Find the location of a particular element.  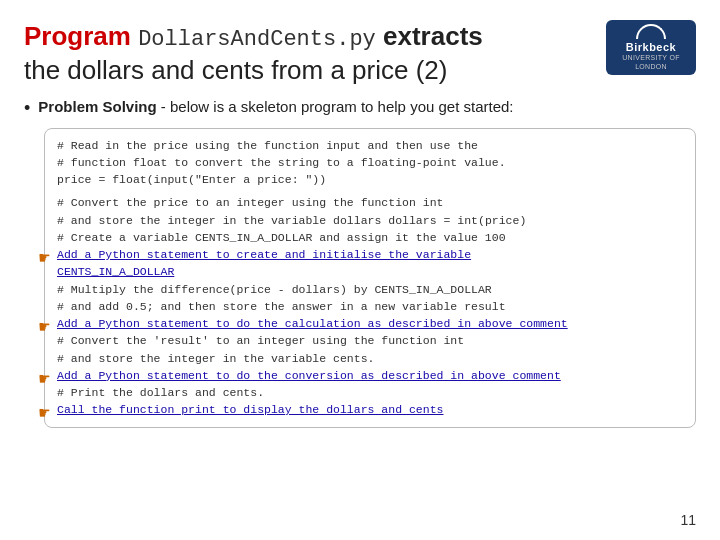

code-section-1: # Read in the price using the function i… is located at coordinates (370, 163).